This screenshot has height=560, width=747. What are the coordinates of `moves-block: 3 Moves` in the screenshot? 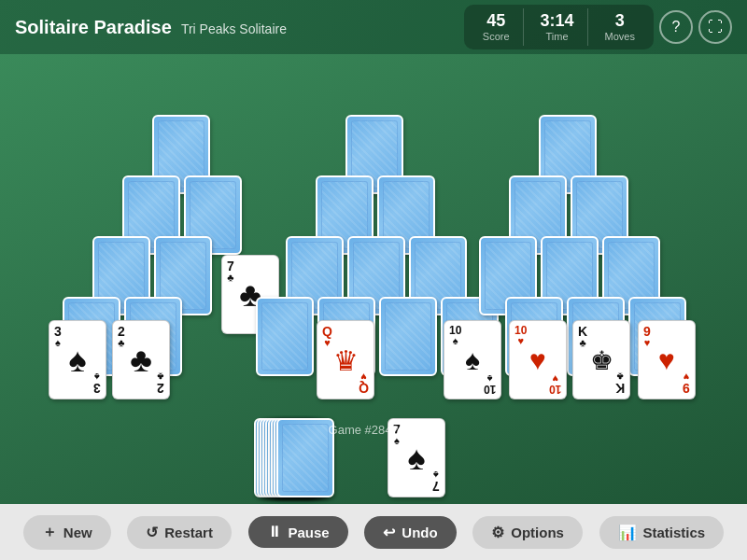 It's located at (620, 27).